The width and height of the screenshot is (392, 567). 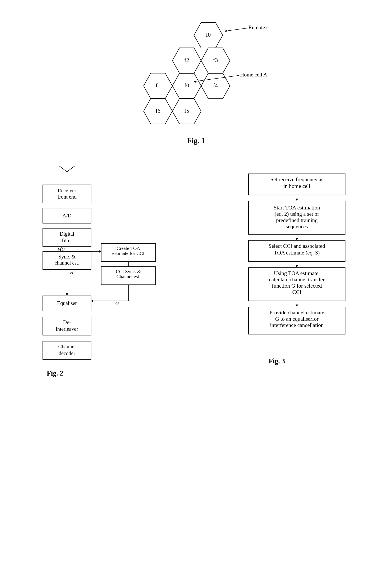 I want to click on antenna-left, so click(x=63, y=169).